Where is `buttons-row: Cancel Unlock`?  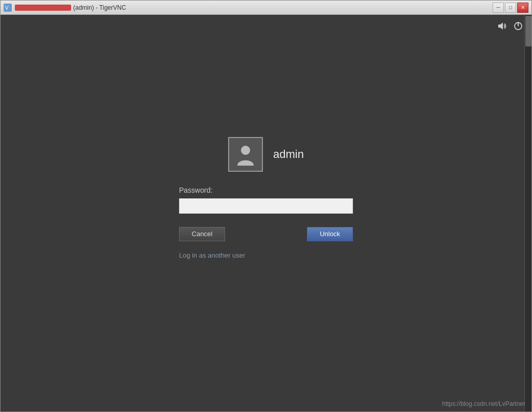
buttons-row: Cancel Unlock is located at coordinates (266, 234).